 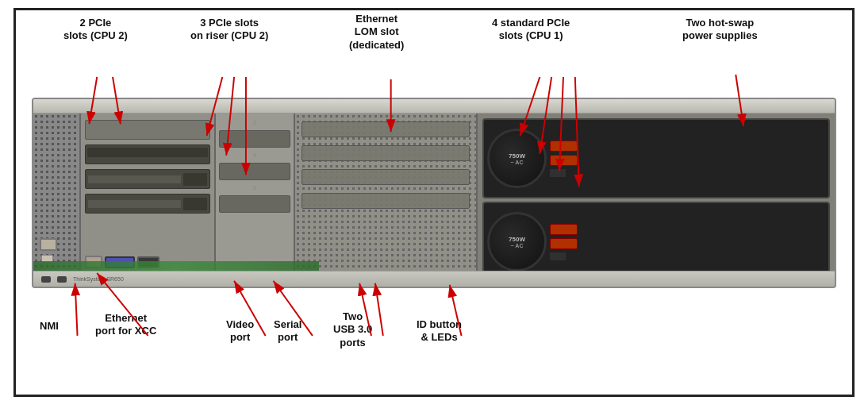 What do you see at coordinates (656, 159) in the screenshot?
I see `psu-1: 750W ~ AC` at bounding box center [656, 159].